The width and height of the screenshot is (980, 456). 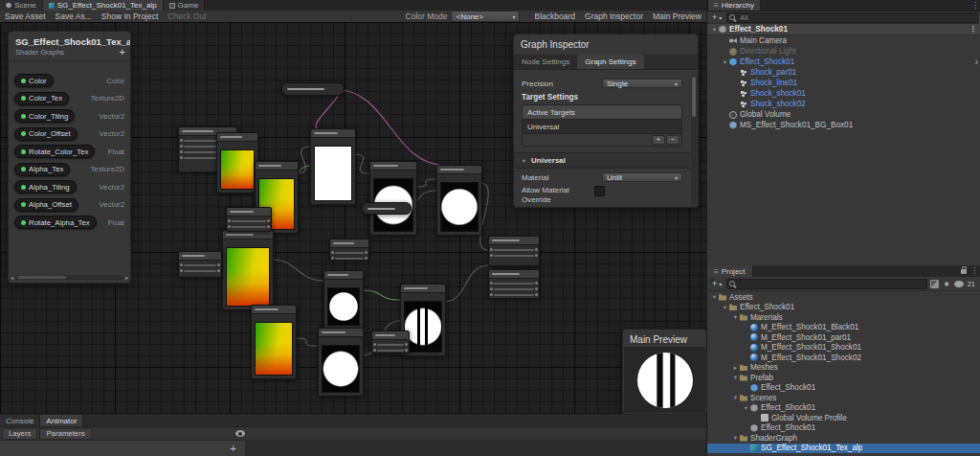 What do you see at coordinates (55, 151) in the screenshot?
I see `property-pill: Rotate_Color_Tex` at bounding box center [55, 151].